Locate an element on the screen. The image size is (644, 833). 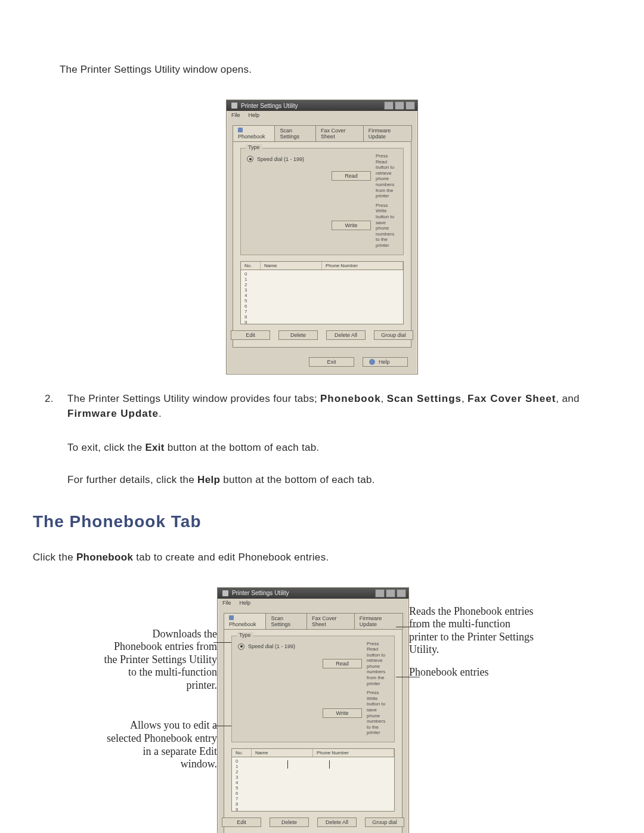
callout-read: Reads the Phonebook entries from the mul… is located at coordinates (475, 631).